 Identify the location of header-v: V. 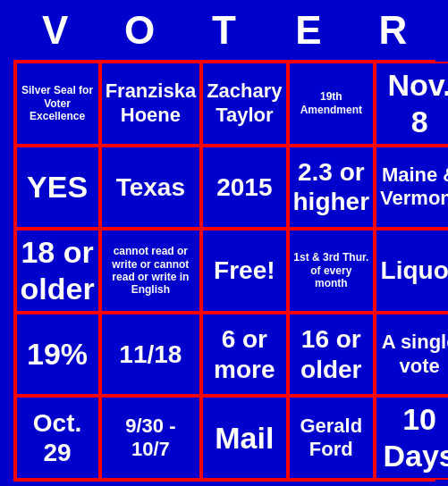
(55, 30).